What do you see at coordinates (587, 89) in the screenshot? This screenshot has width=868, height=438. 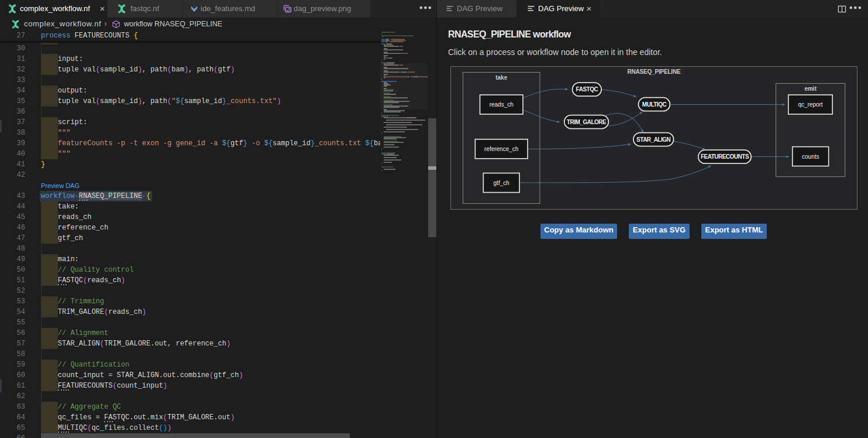 I see `svg-text: FASTQC` at bounding box center [587, 89].